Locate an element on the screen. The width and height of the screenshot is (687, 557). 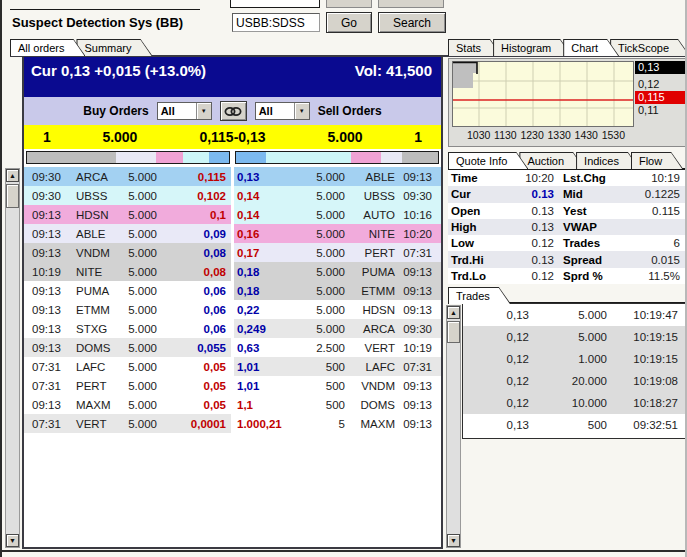
table-row: 0,225.000HDSN09:13 is located at coordinates (338, 310).